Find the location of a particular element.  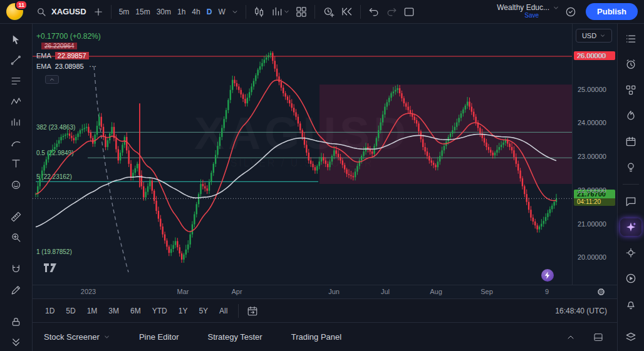

redo-button is located at coordinates (392, 12).